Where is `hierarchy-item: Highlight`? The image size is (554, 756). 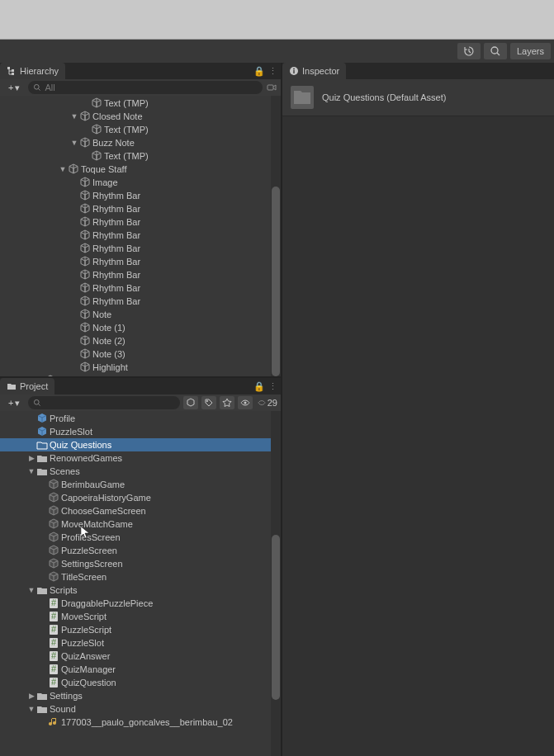 hierarchy-item: Highlight is located at coordinates (140, 367).